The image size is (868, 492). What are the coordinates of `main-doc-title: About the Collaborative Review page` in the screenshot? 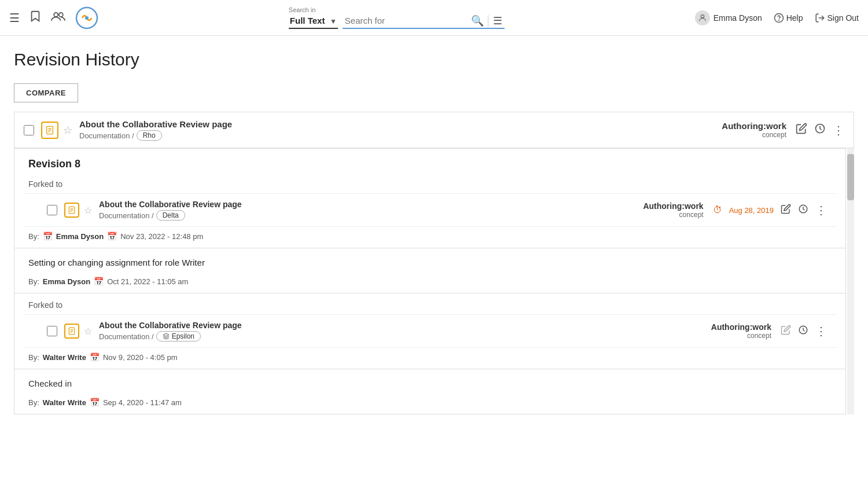 It's located at (387, 124).